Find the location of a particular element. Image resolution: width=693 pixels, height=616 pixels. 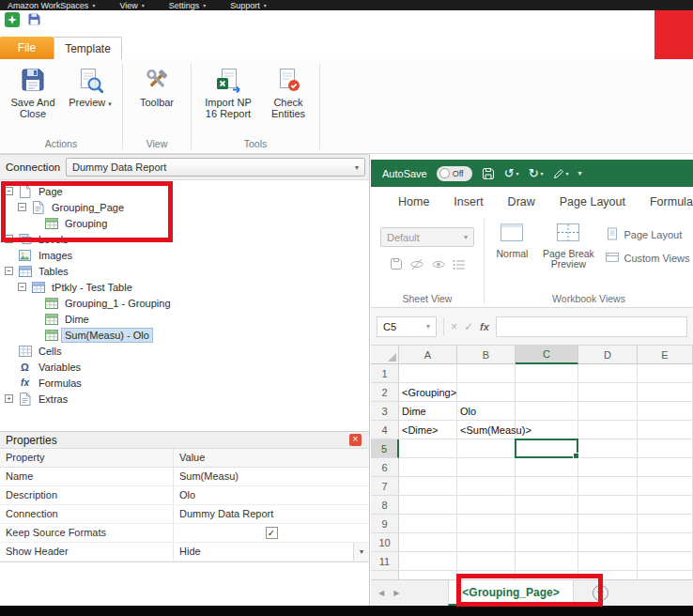

sheet-next-icon: ▶ is located at coordinates (396, 593).